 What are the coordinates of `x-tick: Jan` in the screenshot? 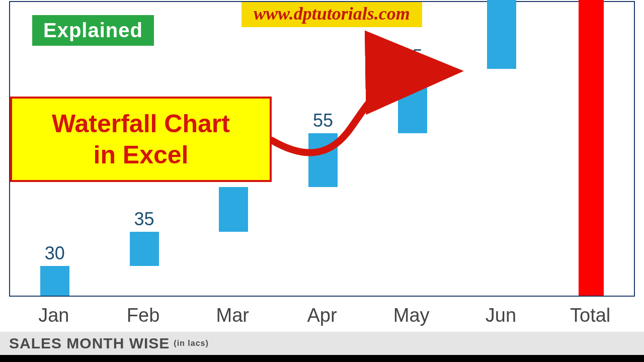 It's located at (54, 316).